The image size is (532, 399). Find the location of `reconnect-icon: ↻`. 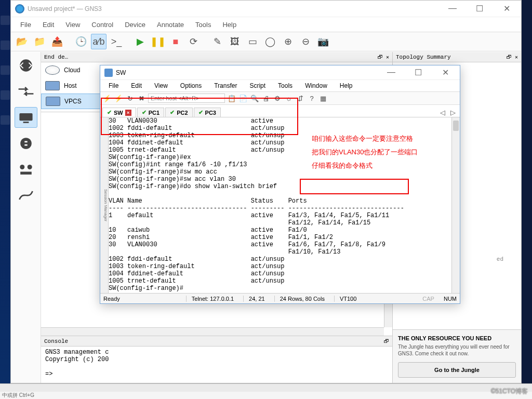

reconnect-icon: ↻ is located at coordinates (130, 98).